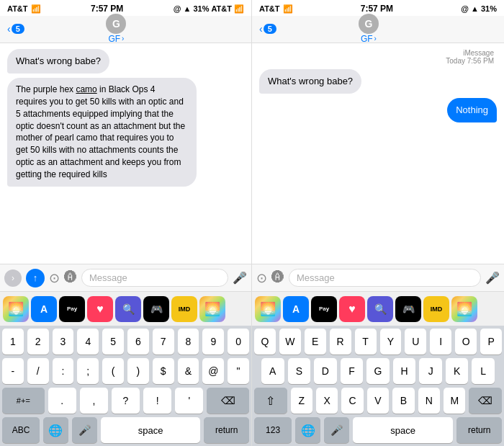  Describe the element at coordinates (270, 29) in the screenshot. I see `back-badge-right: 5` at that location.